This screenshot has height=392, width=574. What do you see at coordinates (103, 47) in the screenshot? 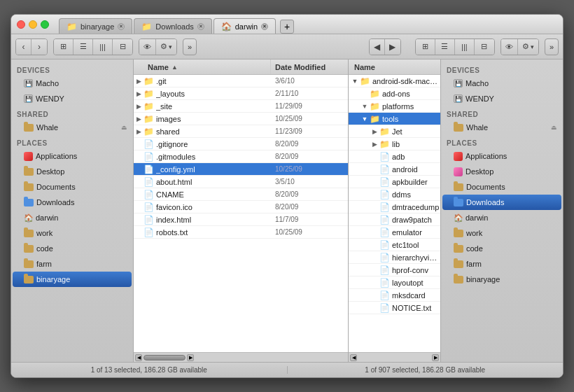
I see `column-view-button: |||` at bounding box center [103, 47].